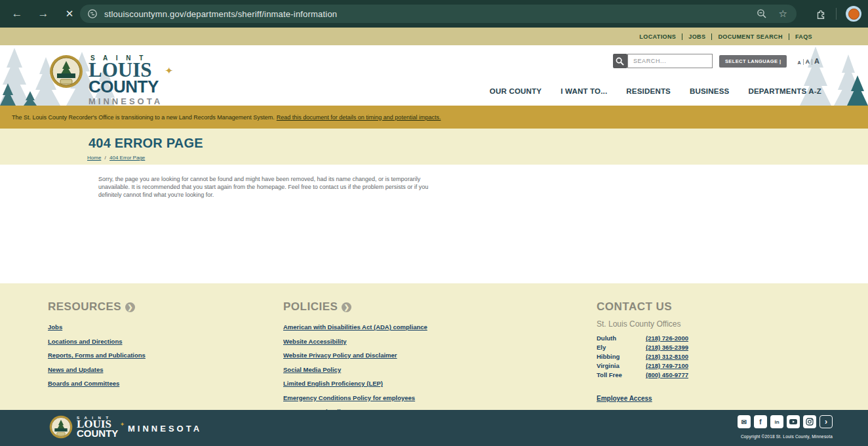 This screenshot has width=868, height=446. Describe the element at coordinates (130, 307) in the screenshot. I see `resources-arrow-icon: ❯` at that location.